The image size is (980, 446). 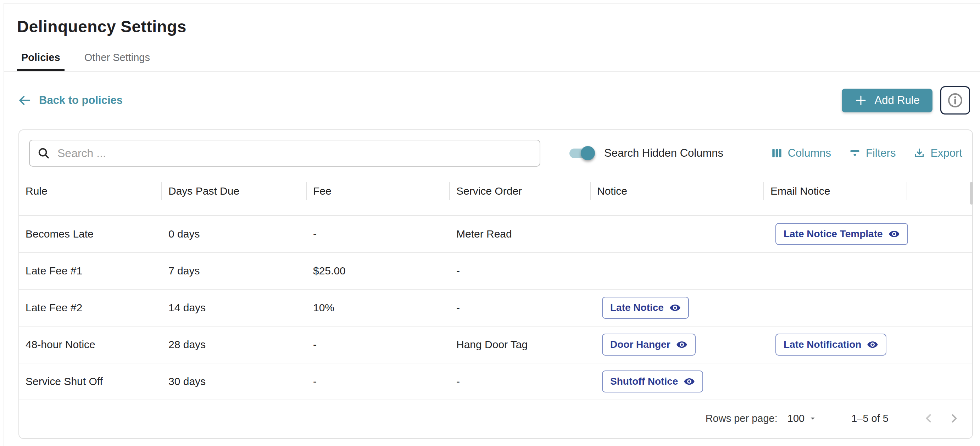 What do you see at coordinates (285, 153) in the screenshot?
I see `search-input` at bounding box center [285, 153].